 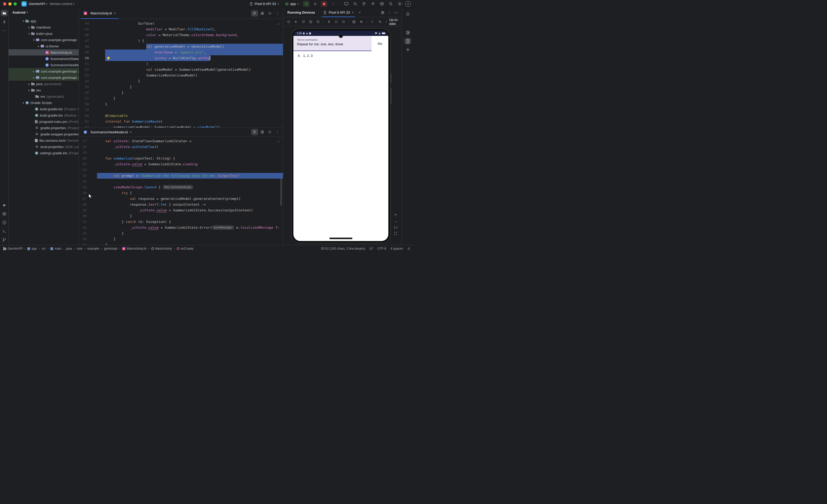 What do you see at coordinates (44, 78) in the screenshot?
I see `tree-item-com-example-geminiapi-test: ▸com.example.geminiapi(test` at bounding box center [44, 78].